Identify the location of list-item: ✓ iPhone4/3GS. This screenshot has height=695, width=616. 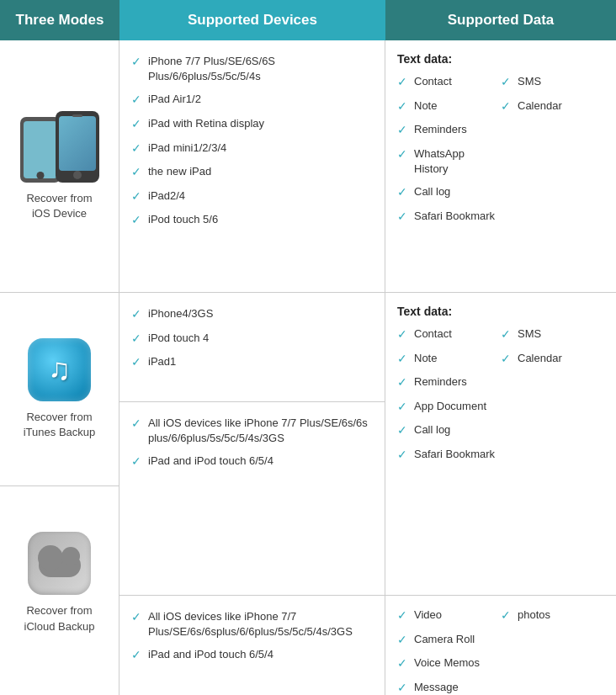
(252, 315).